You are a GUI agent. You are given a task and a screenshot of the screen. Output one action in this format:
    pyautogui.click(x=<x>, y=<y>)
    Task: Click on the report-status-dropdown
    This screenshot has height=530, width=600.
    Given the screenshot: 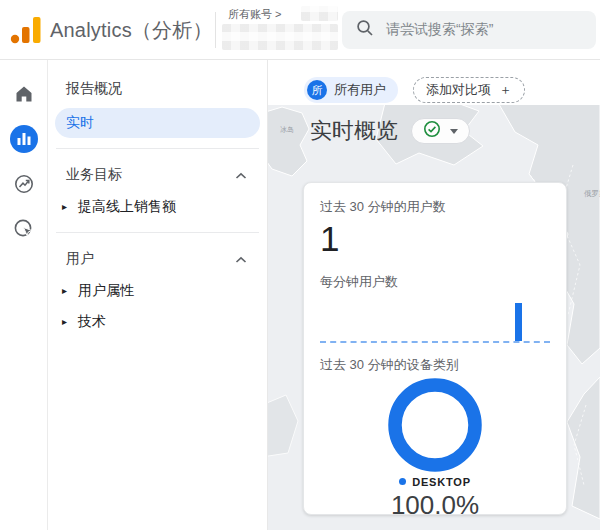 What is the action you would take?
    pyautogui.click(x=440, y=131)
    